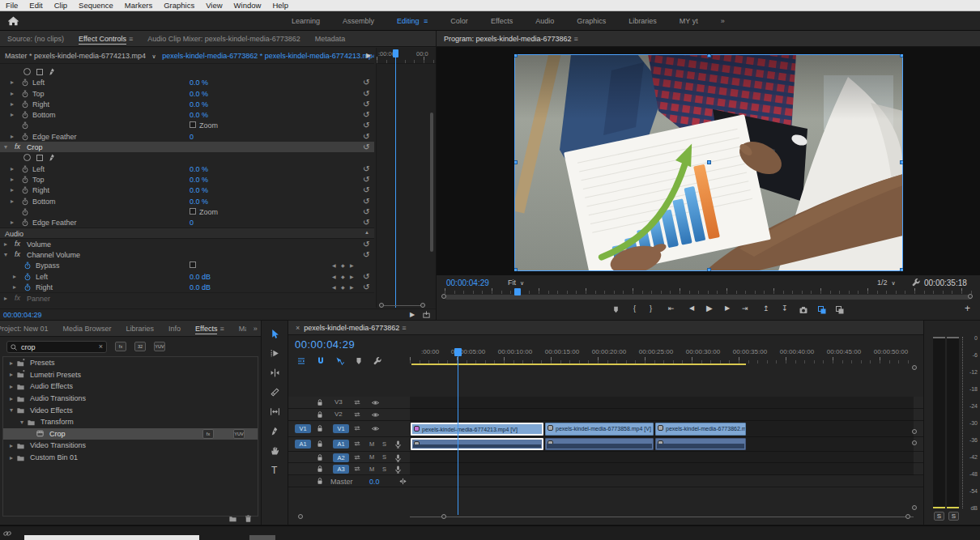 This screenshot has height=540, width=980. What do you see at coordinates (187, 298) in the screenshot?
I see `effect-header-panner: ▸ fx Panner` at bounding box center [187, 298].